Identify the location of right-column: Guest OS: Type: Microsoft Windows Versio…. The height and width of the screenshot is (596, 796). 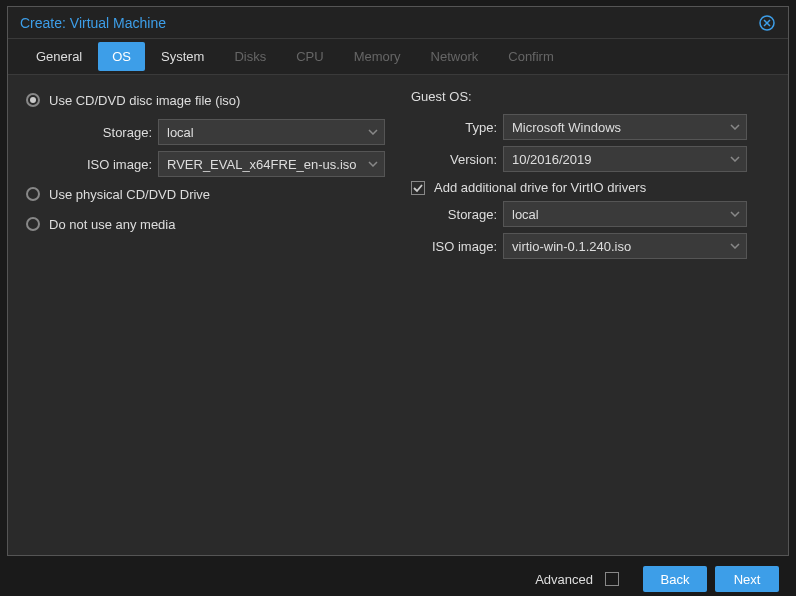
(590, 177).